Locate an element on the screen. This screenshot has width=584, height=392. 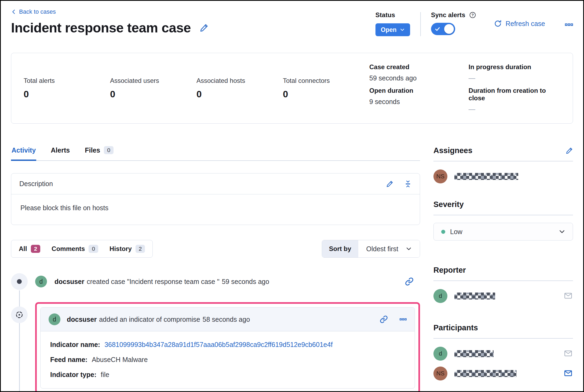
participant-row: d is located at coordinates (503, 354).